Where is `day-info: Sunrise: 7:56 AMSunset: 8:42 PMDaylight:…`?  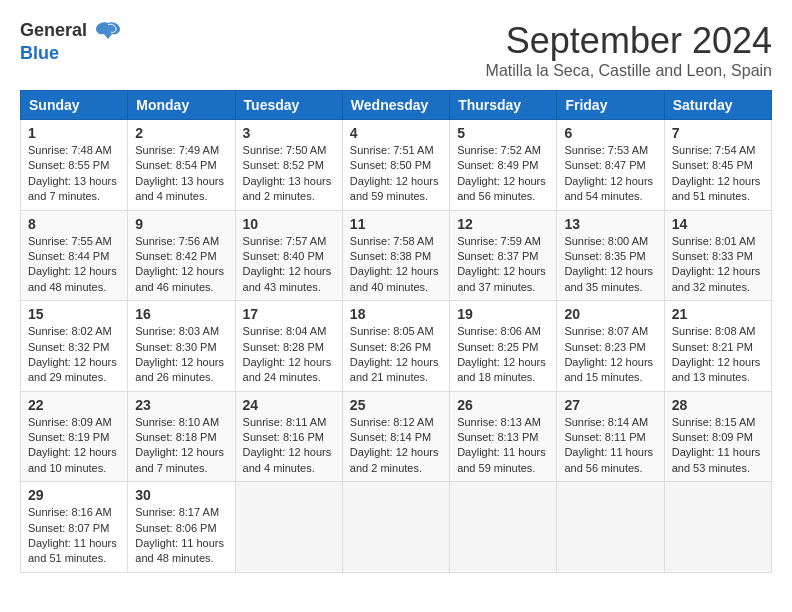 day-info: Sunrise: 7:56 AMSunset: 8:42 PMDaylight:… is located at coordinates (181, 265).